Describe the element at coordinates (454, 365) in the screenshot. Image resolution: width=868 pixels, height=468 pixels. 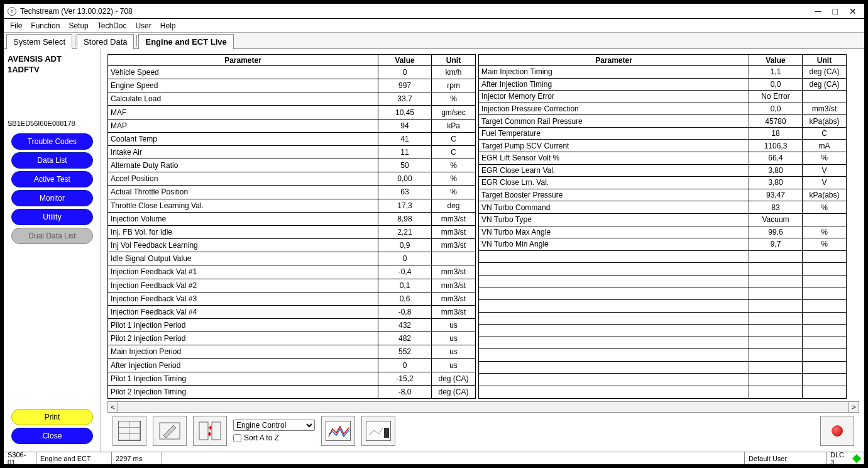
I see `cell-unit: us` at that location.